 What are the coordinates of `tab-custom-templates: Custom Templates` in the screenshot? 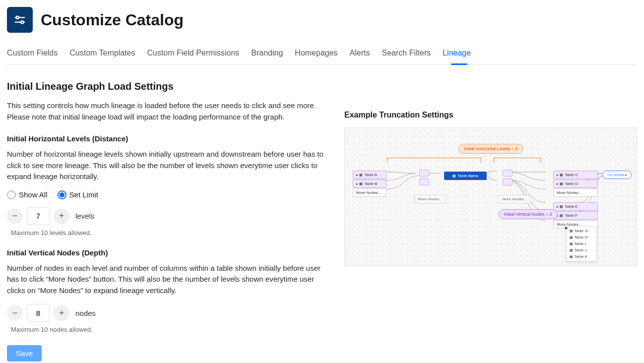 It's located at (102, 55).